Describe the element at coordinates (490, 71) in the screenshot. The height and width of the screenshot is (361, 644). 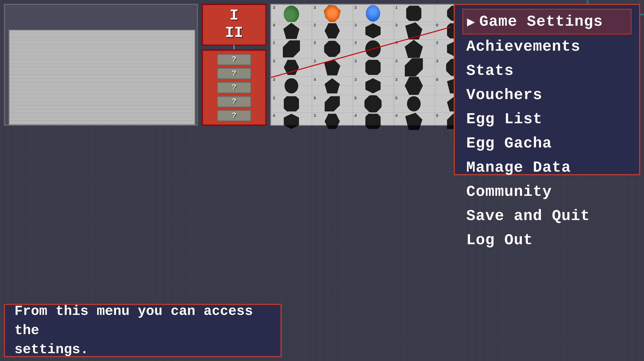
I see `menu-item-label: Stats` at that location.